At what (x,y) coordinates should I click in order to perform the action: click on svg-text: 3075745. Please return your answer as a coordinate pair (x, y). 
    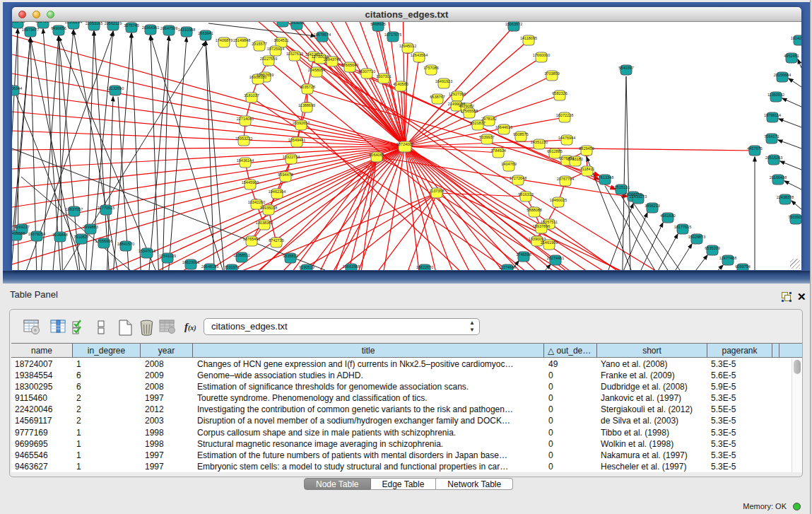
    Looking at the image, I should click on (131, 25).